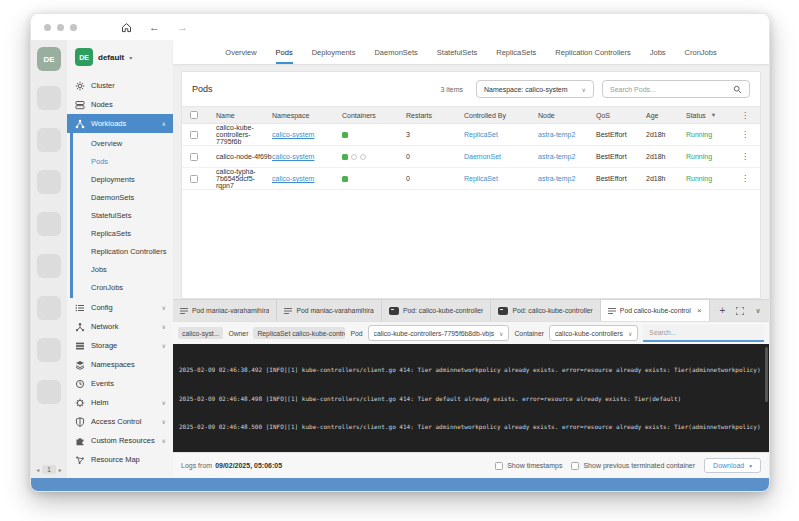 Image resolution: width=799 pixels, height=521 pixels. What do you see at coordinates (120, 143) in the screenshot?
I see `sidebar-subitem-overview: Overview` at bounding box center [120, 143].